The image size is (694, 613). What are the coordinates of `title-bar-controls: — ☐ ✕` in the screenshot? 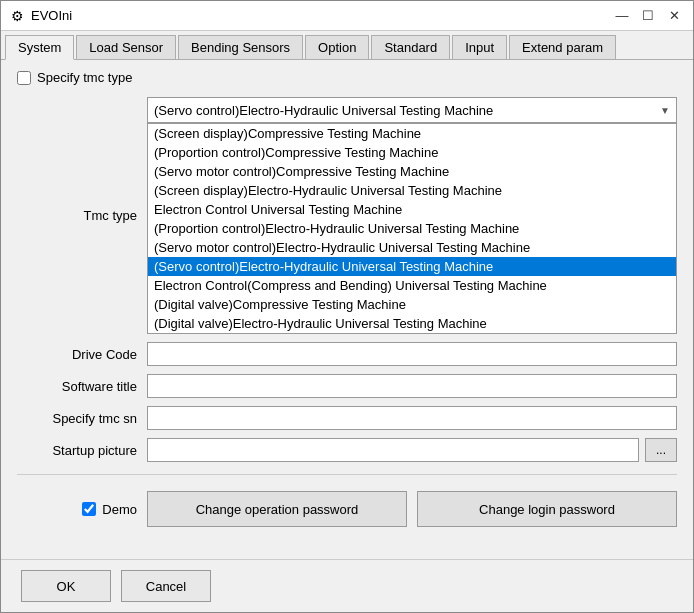 It's located at (648, 16).